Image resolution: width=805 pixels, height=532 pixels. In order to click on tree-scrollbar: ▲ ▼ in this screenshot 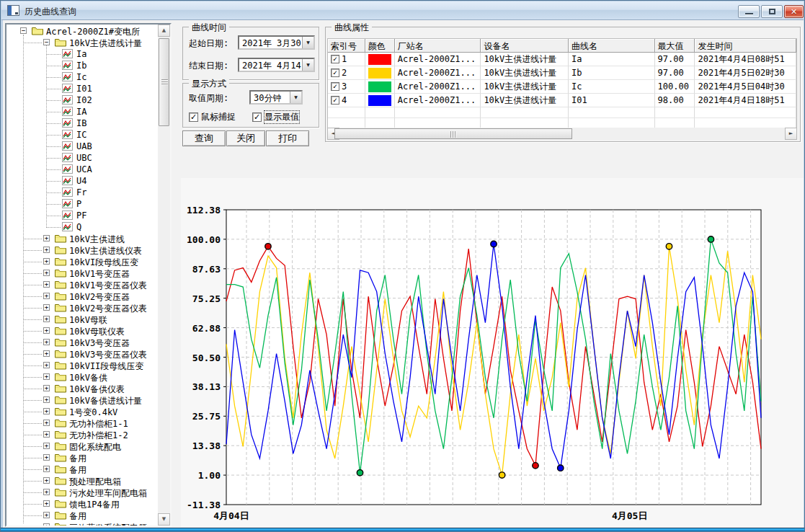, I will do `click(164, 275)`.